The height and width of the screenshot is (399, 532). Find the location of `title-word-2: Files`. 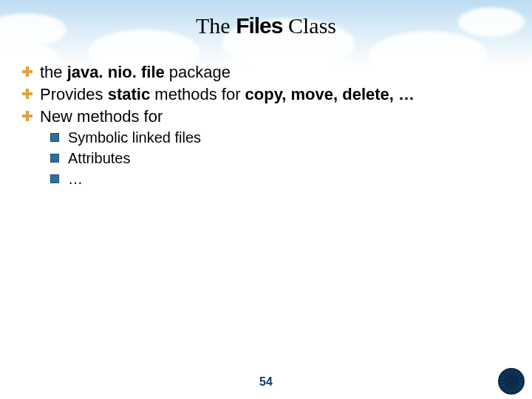

title-word-2: Files is located at coordinates (259, 25).